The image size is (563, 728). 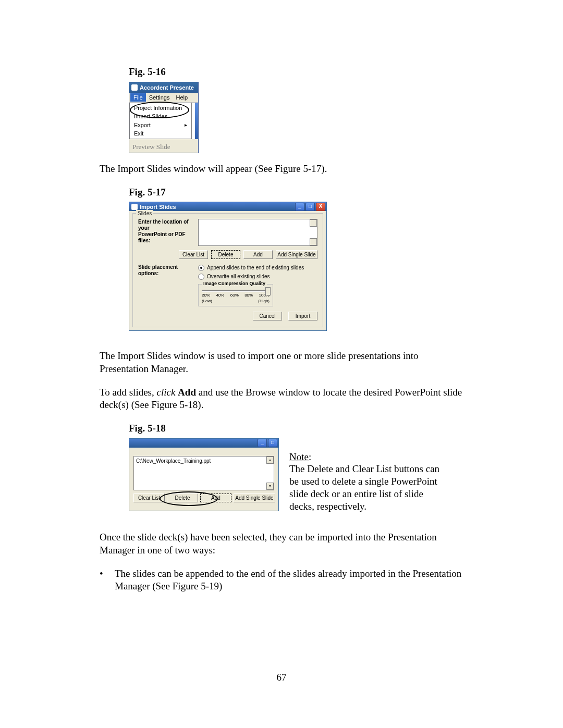 What do you see at coordinates (164, 88) in the screenshot?
I see `fig16-titlebar: Accordent Presente` at bounding box center [164, 88].